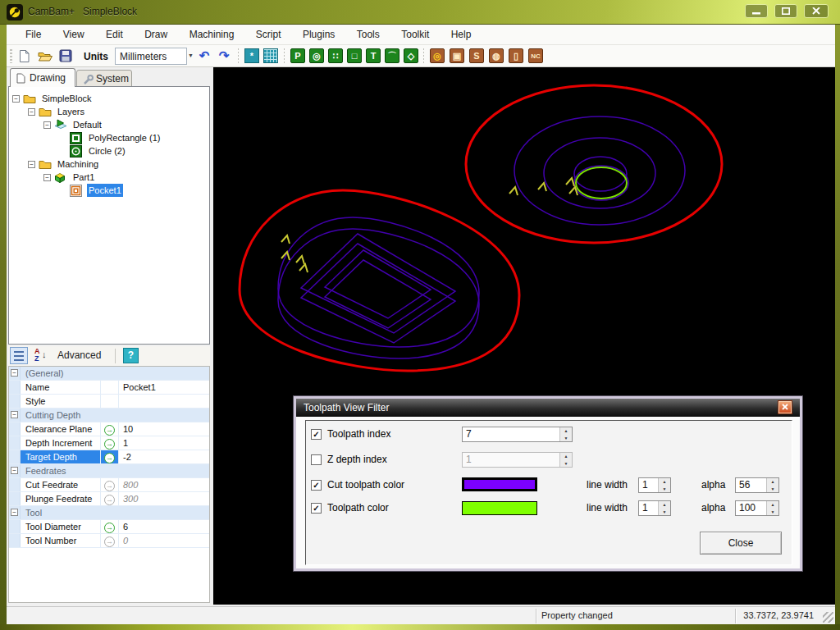 The height and width of the screenshot is (630, 840). What do you see at coordinates (79, 355) in the screenshot?
I see `advanced-button: Advanced` at bounding box center [79, 355].